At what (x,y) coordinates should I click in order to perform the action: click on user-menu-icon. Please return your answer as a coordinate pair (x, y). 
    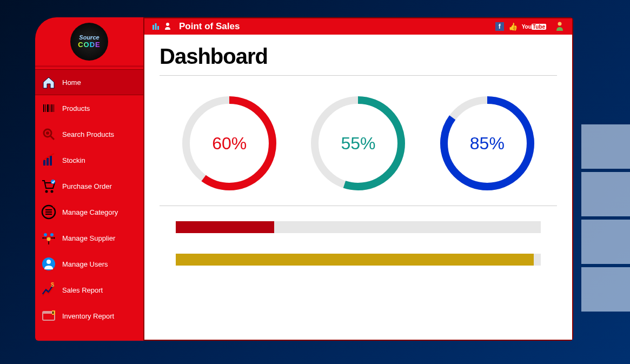
    Looking at the image, I should click on (560, 27).